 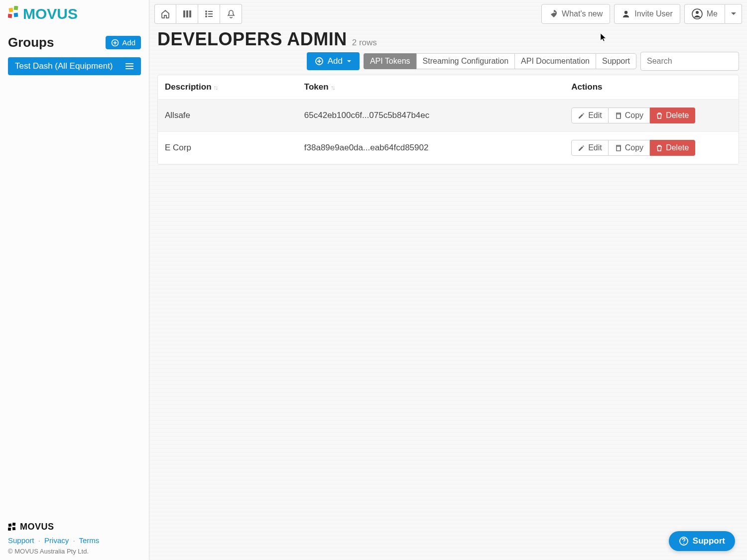 What do you see at coordinates (31, 43) in the screenshot?
I see `groups-heading: Groups` at bounding box center [31, 43].